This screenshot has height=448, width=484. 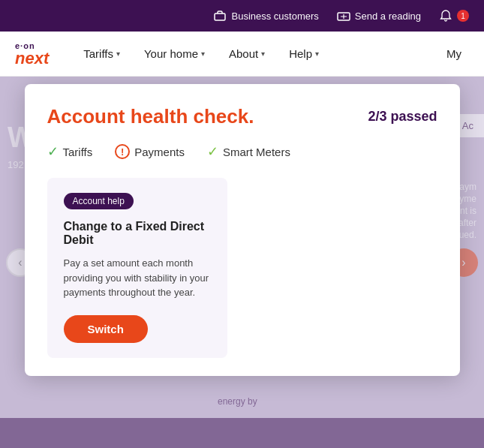 I want to click on card-desc: Pay a set amount each month providing yo…, so click(x=137, y=278).